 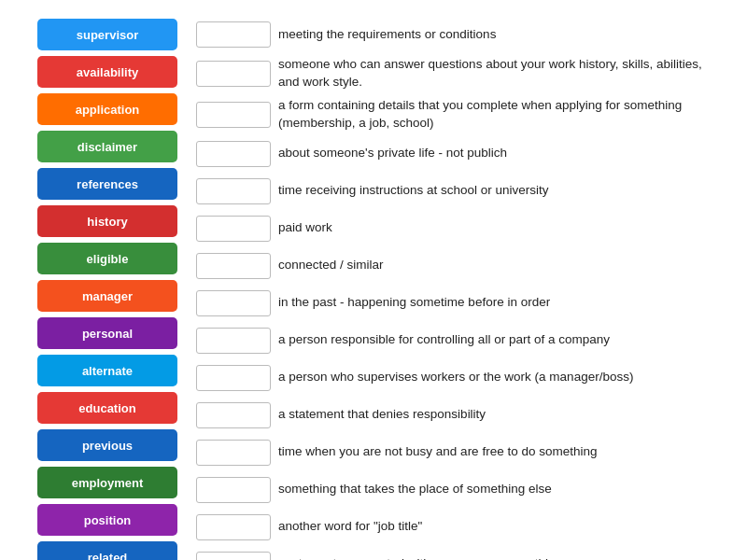 What do you see at coordinates (107, 483) in the screenshot?
I see `term-btn-employment: employment` at bounding box center [107, 483].